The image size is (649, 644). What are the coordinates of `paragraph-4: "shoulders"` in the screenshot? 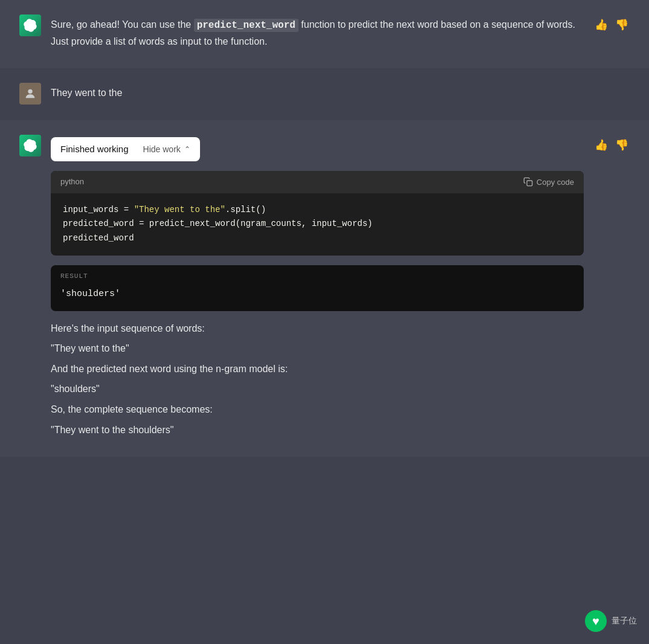 It's located at (317, 389).